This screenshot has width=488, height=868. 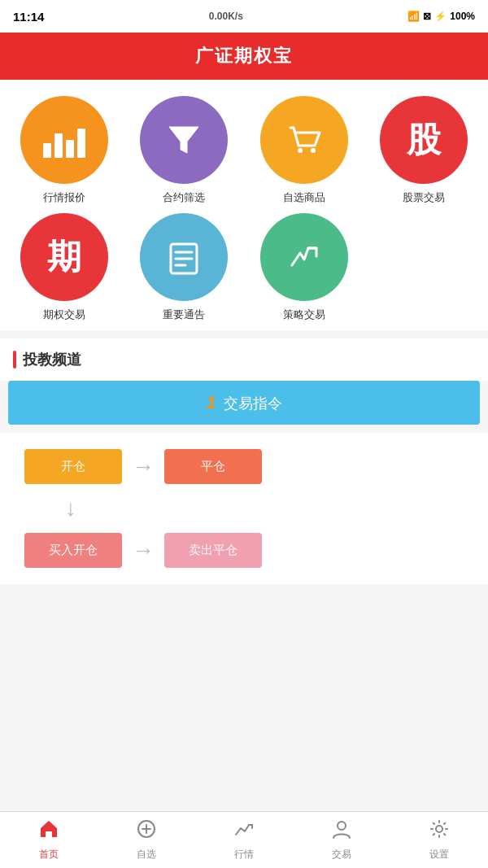 I want to click on wifi-icon: 📶, so click(x=413, y=16).